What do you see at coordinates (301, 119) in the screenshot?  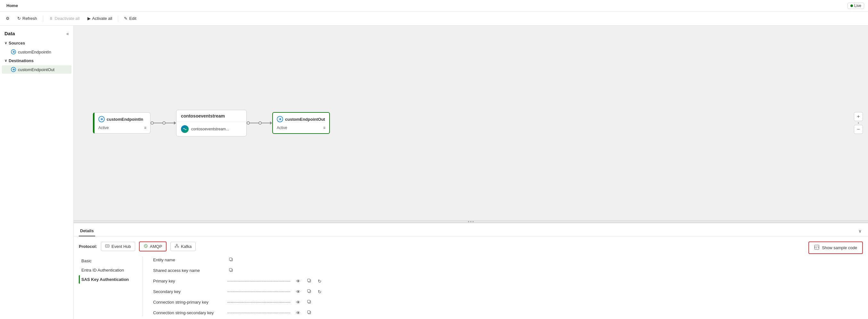 I see `dest-node-header: customEndpointOut` at bounding box center [301, 119].